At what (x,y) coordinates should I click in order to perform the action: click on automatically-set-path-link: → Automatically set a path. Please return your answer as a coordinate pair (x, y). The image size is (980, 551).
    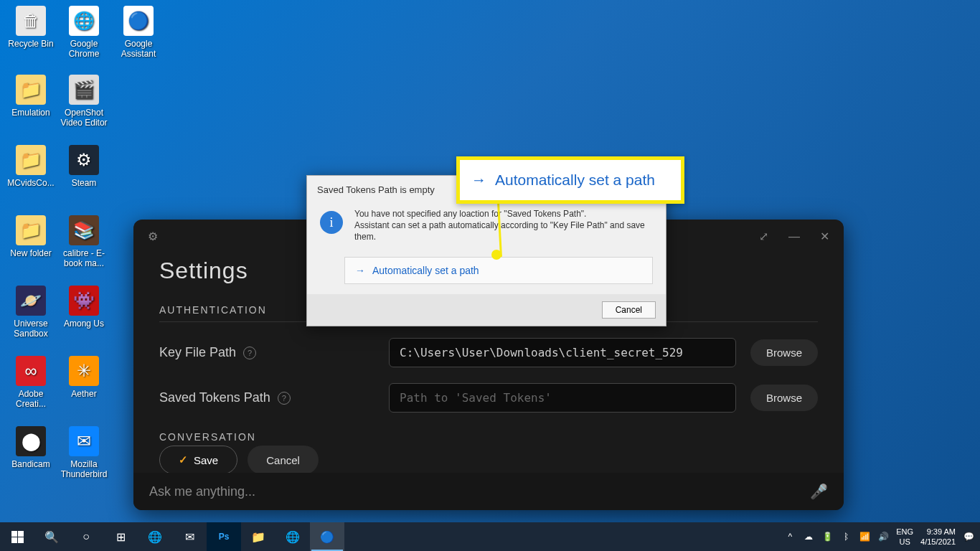
    Looking at the image, I should click on (499, 270).